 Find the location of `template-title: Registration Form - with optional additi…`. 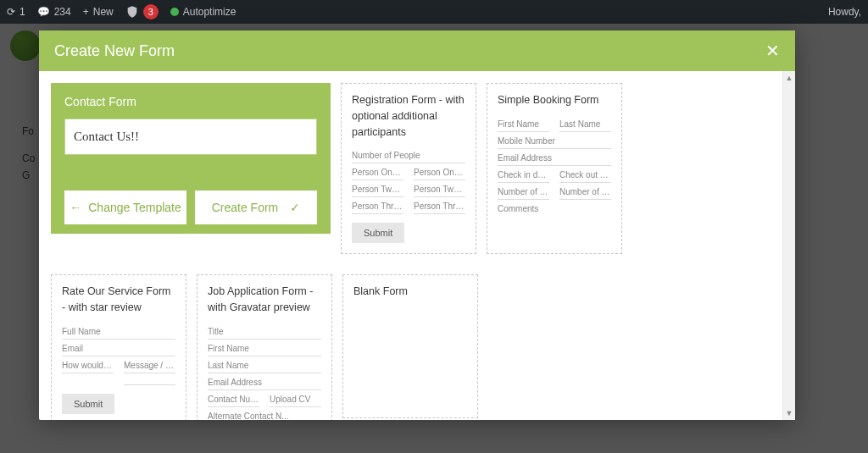

template-title: Registration Form - with optional additi… is located at coordinates (409, 116).